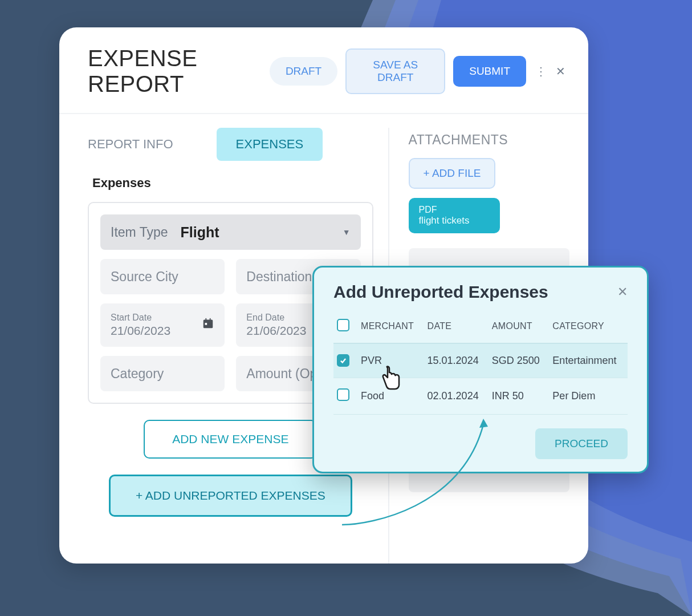  I want to click on start-date-value: 21/06/2023, so click(140, 331).